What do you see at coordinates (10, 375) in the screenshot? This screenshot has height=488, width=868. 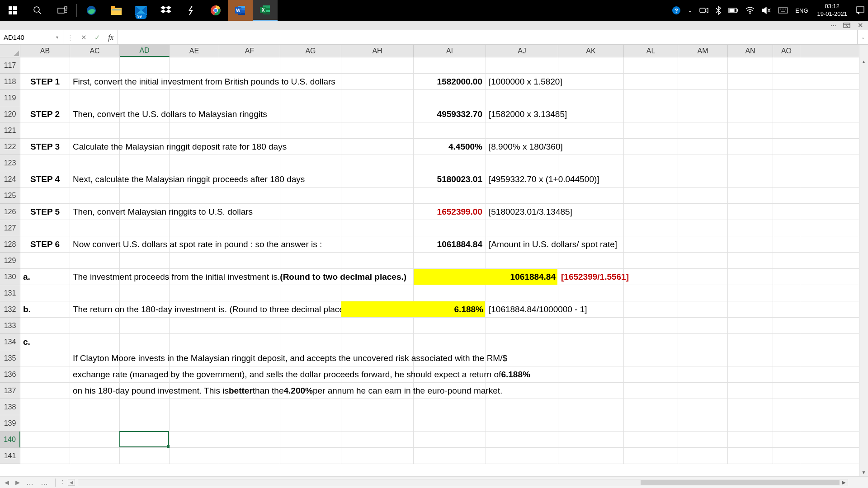 I see `row-header: 136` at bounding box center [10, 375].